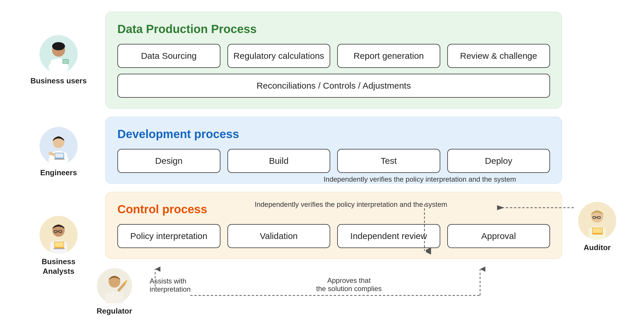 The height and width of the screenshot is (325, 644). I want to click on regulator-assists-annotation: Assists with interpretation, so click(170, 285).